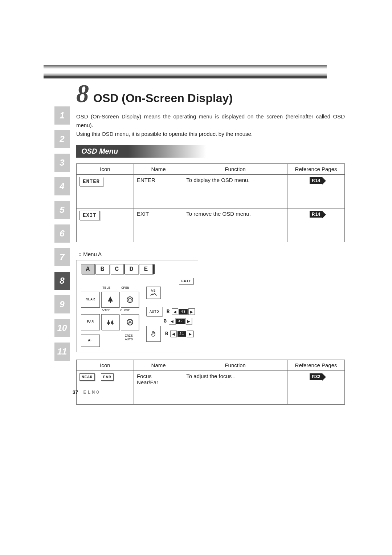 This screenshot has width=392, height=555. What do you see at coordinates (87, 377) in the screenshot?
I see `near-mini-icon: NEAR` at bounding box center [87, 377].